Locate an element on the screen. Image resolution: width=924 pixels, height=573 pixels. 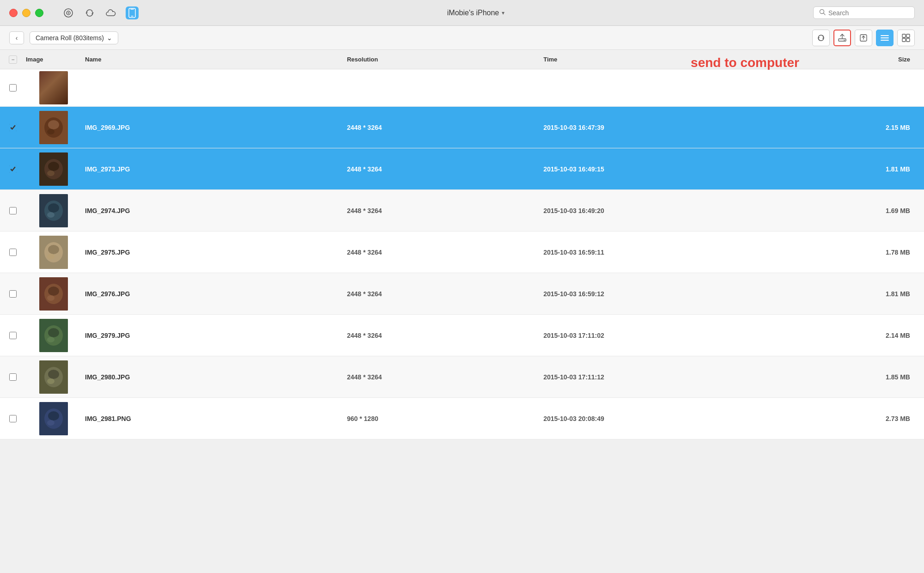
cloud-icon is located at coordinates (111, 13).